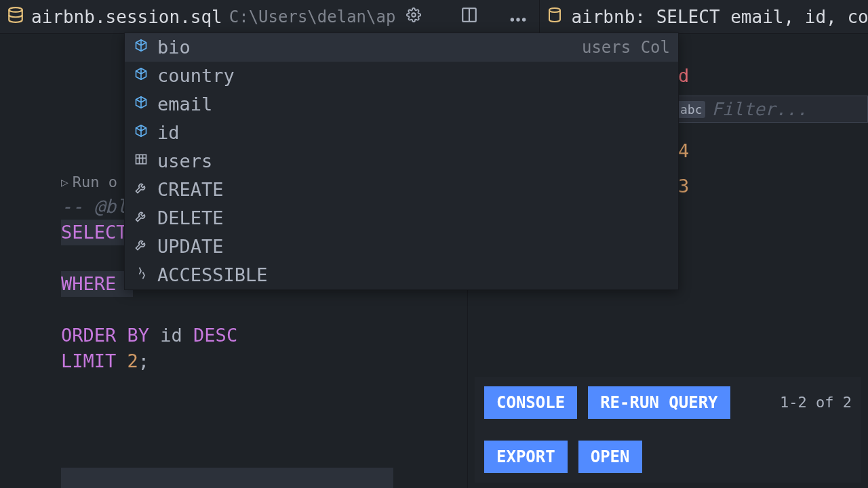 The image size is (868, 488). Describe the element at coordinates (704, 16) in the screenshot. I see `results-tab: airbnb: SELECT email, id, country FROM U…` at that location.